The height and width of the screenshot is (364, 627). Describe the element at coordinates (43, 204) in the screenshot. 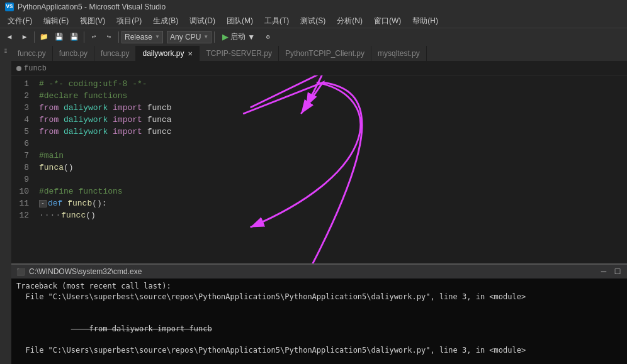

I see `collapse-button: -` at that location.